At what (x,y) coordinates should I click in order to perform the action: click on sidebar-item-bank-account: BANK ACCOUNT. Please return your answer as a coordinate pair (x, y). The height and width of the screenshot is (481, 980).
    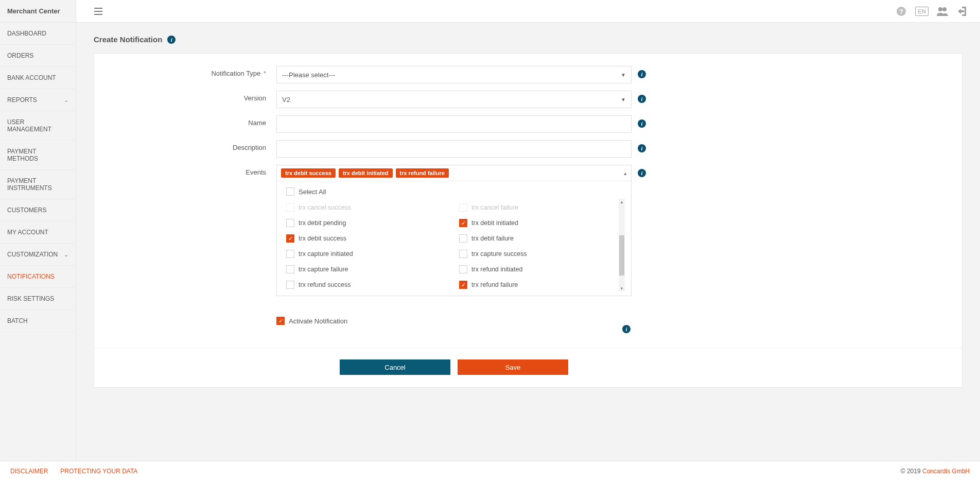
    Looking at the image, I should click on (38, 78).